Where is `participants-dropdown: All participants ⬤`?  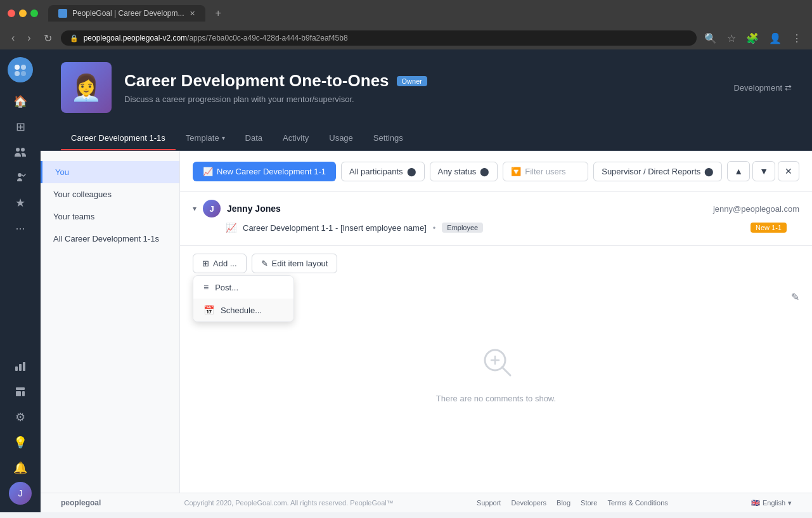
participants-dropdown: All participants ⬤ is located at coordinates (383, 171).